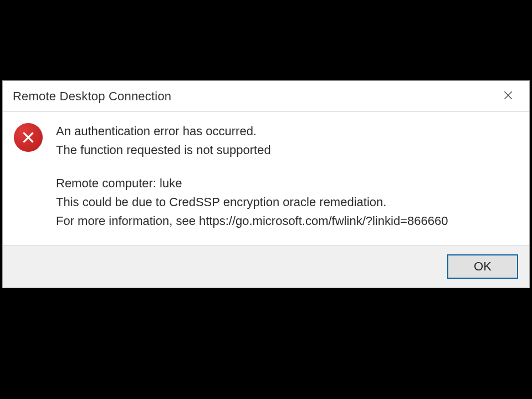 This screenshot has width=532, height=399. What do you see at coordinates (287, 202) in the screenshot?
I see `message-line-4: This could be due to CredSSP encryption …` at bounding box center [287, 202].